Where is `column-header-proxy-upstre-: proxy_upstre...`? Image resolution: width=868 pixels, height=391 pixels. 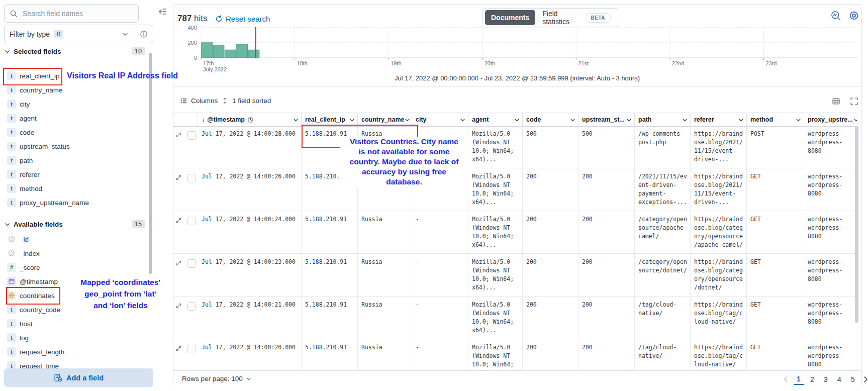
column-header-proxy-upstre-: proxy_upstre... is located at coordinates (831, 120).